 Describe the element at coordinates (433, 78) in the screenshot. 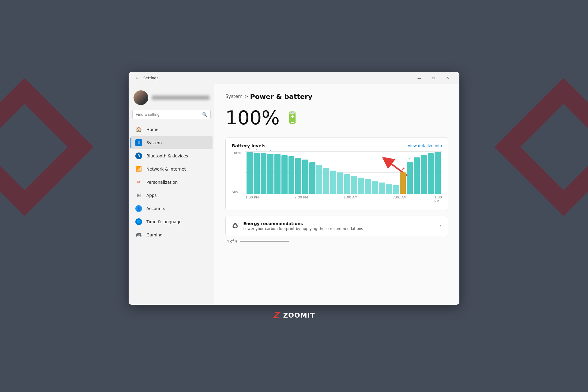

I see `window-controls: — □ ✕` at that location.